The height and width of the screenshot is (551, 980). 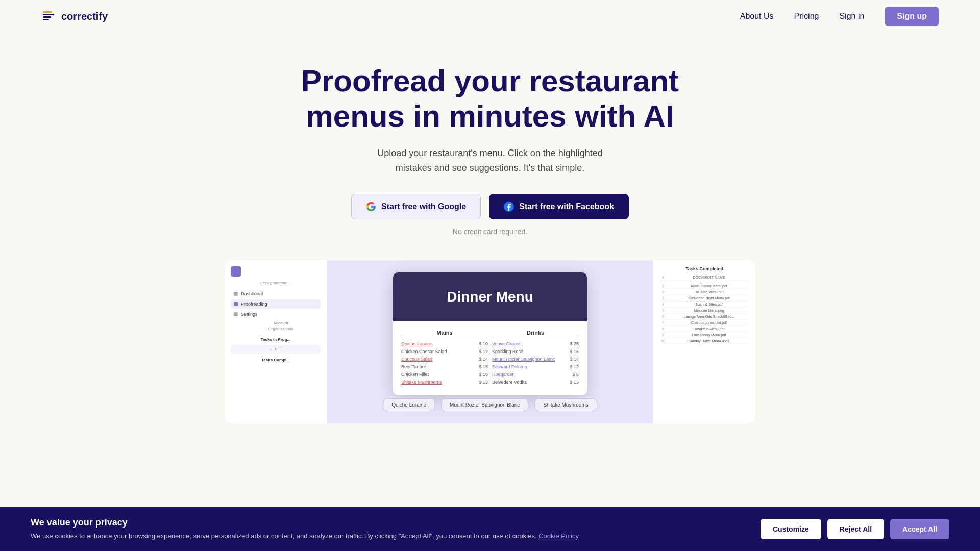 I want to click on navbar: correctify About Us Pricing Sign in Sign…, so click(x=490, y=16).